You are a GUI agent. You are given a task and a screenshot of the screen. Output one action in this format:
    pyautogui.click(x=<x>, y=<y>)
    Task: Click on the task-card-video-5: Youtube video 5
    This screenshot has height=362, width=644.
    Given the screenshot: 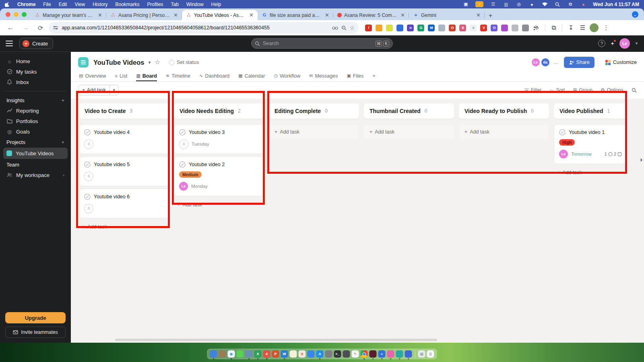 What is the action you would take?
    pyautogui.click(x=124, y=171)
    